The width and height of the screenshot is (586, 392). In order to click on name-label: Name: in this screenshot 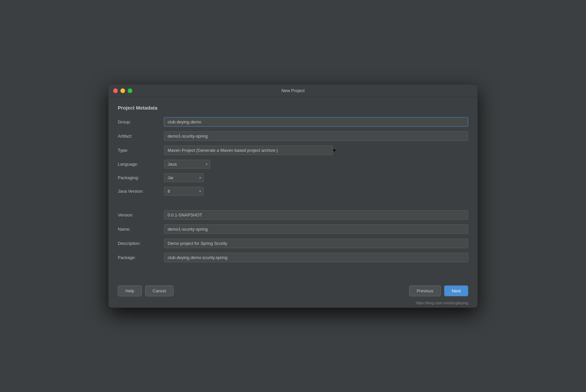, I will do `click(141, 229)`.